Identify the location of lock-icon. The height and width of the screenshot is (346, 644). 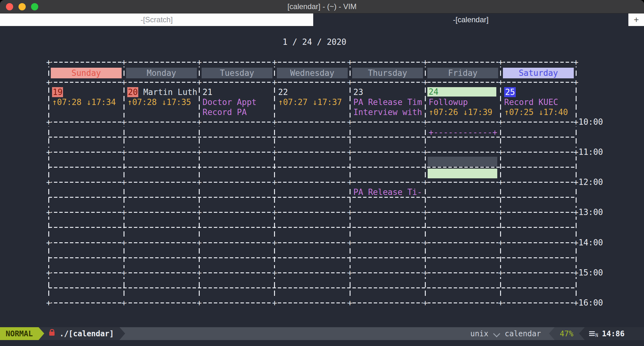
(52, 333).